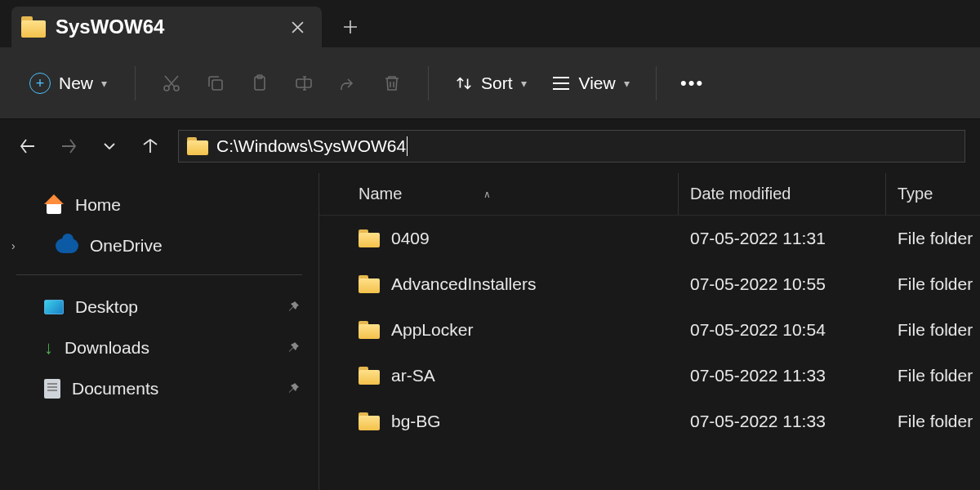 Image resolution: width=980 pixels, height=490 pixels. What do you see at coordinates (150, 146) in the screenshot?
I see `up-button` at bounding box center [150, 146].